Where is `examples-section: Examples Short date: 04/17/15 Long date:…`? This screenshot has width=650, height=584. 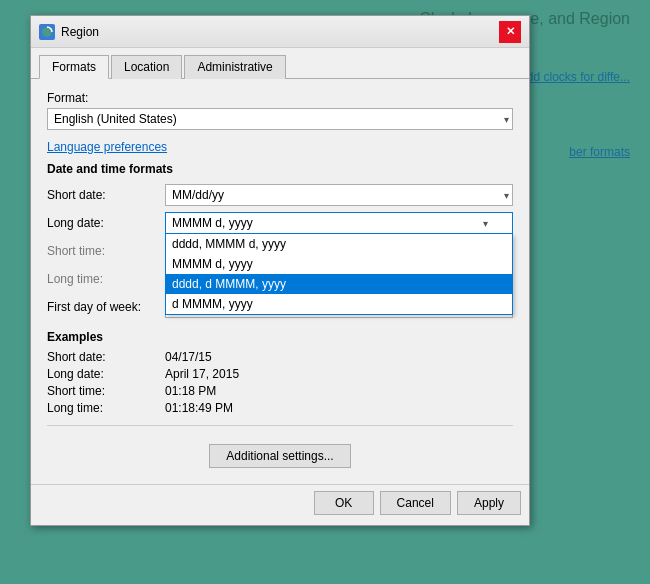 examples-section: Examples Short date: 04/17/15 Long date:… is located at coordinates (280, 372).